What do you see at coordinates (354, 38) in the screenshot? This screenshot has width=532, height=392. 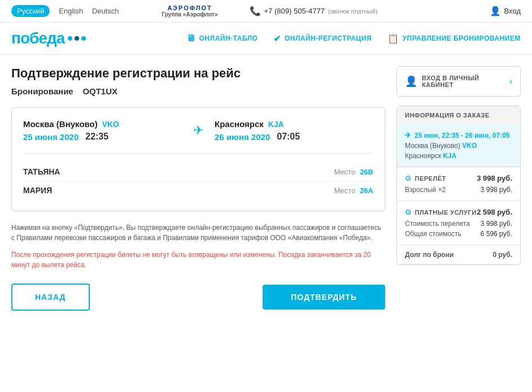 I see `nav-links: 🖥 ОНЛАЙН-ТАБЛО ✔ ОНЛАЙН-РЕГИСТРАЦИЯ 📋 УП…` at bounding box center [354, 38].